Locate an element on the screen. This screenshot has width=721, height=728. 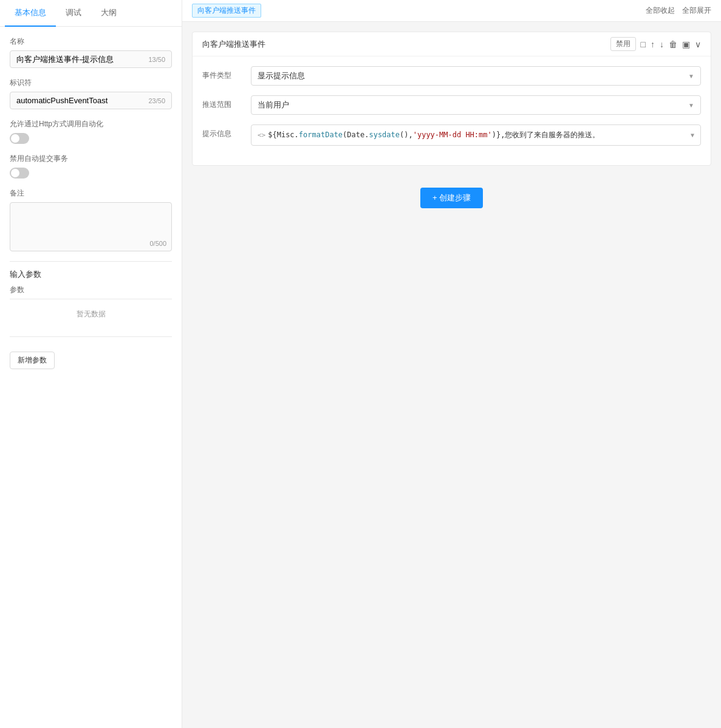
create-step-button: + 创建步骤 is located at coordinates (452, 198).